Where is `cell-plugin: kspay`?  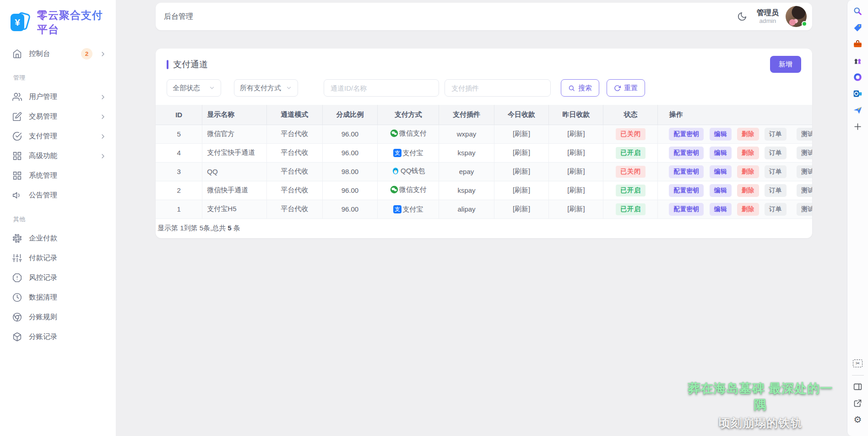 cell-plugin: kspay is located at coordinates (467, 153).